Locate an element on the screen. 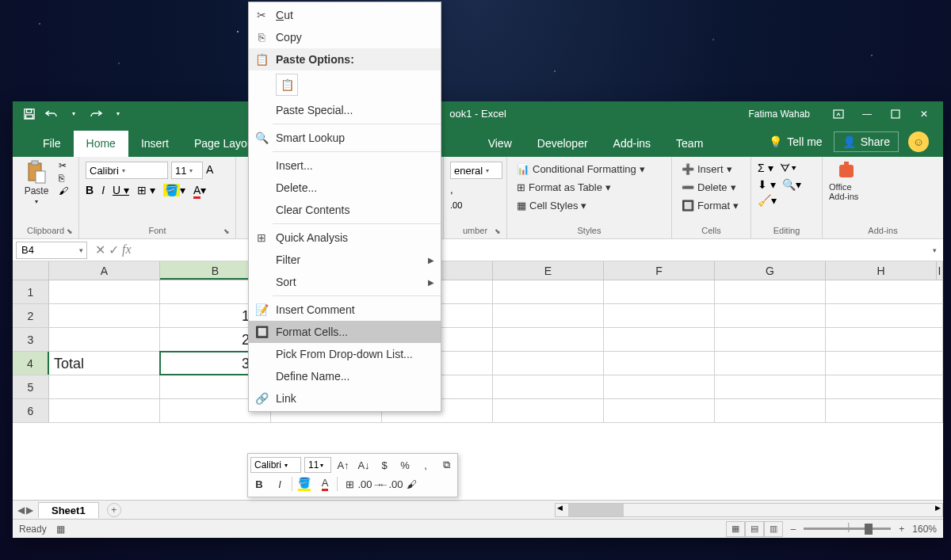 The image size is (951, 560). mini-fill-color-button: 🪣 is located at coordinates (304, 484).